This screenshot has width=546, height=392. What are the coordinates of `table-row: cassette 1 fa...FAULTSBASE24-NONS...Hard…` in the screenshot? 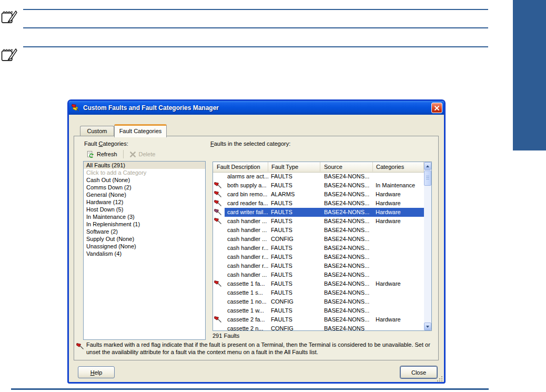 It's located at (319, 284).